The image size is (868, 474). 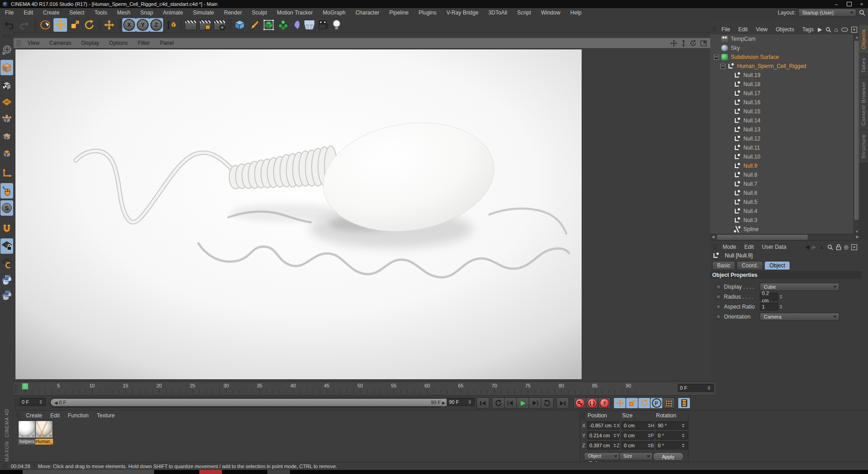 I want to click on tree-row: Null.18, so click(x=782, y=84).